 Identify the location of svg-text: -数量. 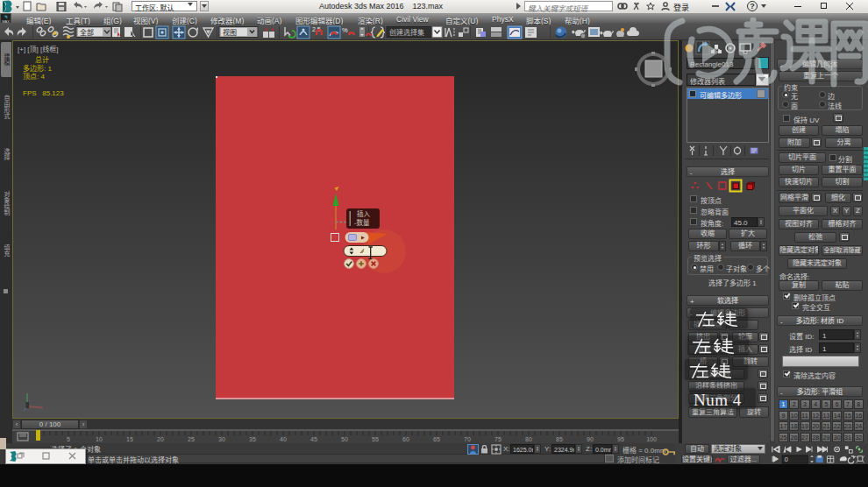
(362, 222).